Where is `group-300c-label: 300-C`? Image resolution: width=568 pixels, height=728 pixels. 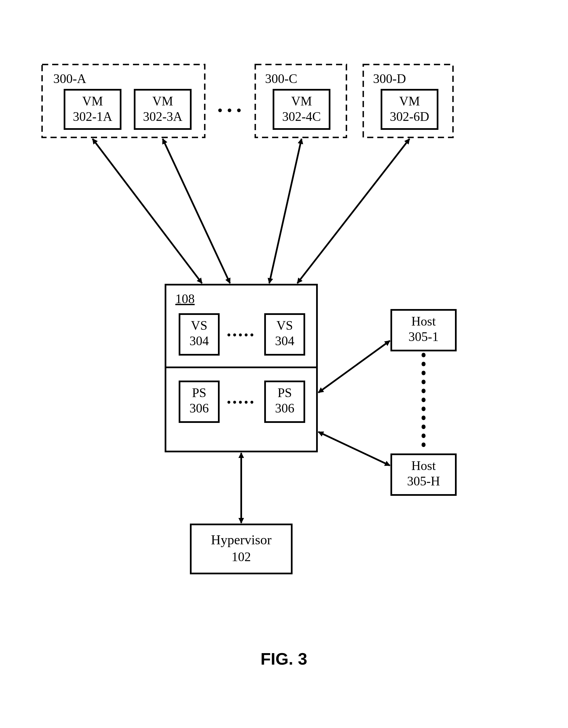
group-300c-label: 300-C is located at coordinates (281, 79).